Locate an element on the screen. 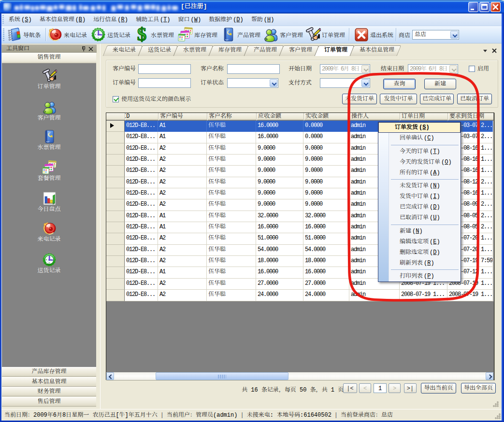 This screenshot has height=422, width=504. table-cell: 27.0000 is located at coordinates (327, 284).